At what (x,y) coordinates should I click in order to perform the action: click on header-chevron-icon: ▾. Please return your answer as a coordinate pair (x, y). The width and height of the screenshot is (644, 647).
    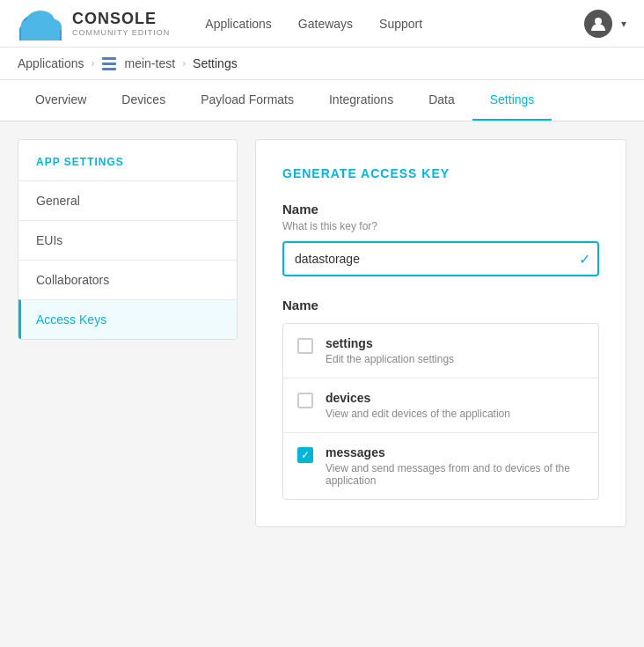
    Looking at the image, I should click on (624, 24).